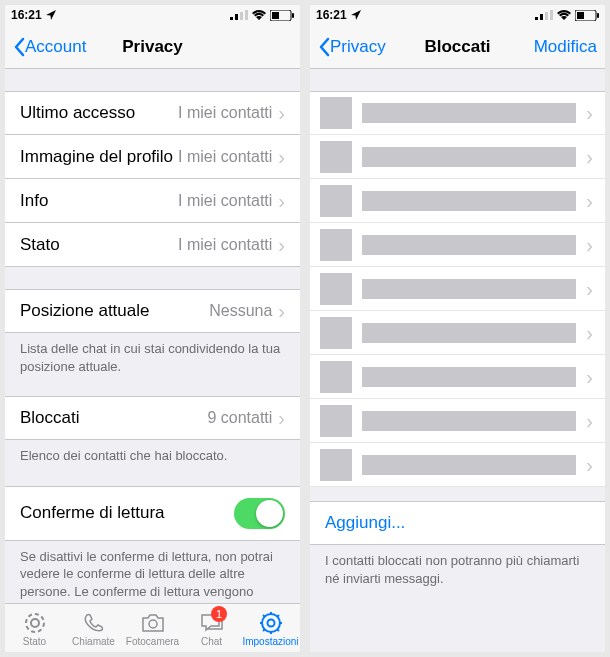 This screenshot has height=657, width=610. What do you see at coordinates (99, 157) in the screenshot?
I see `cell-label: Immagine del profilo` at bounding box center [99, 157].